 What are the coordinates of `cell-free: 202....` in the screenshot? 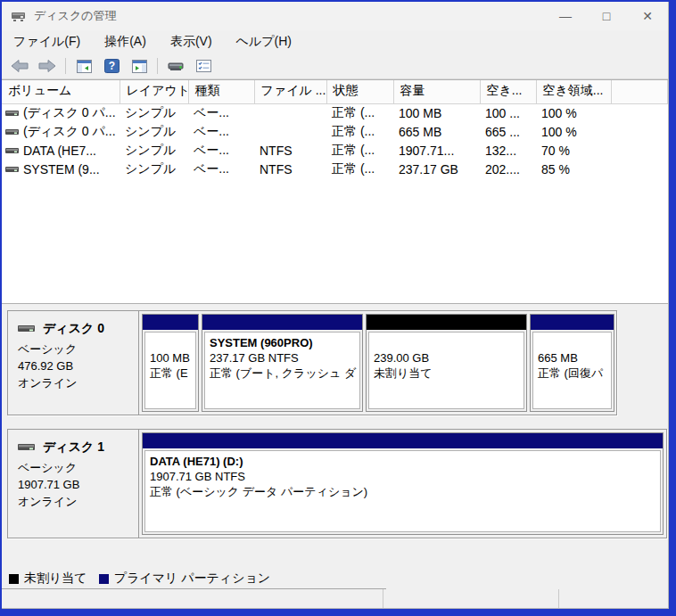 It's located at (508, 169).